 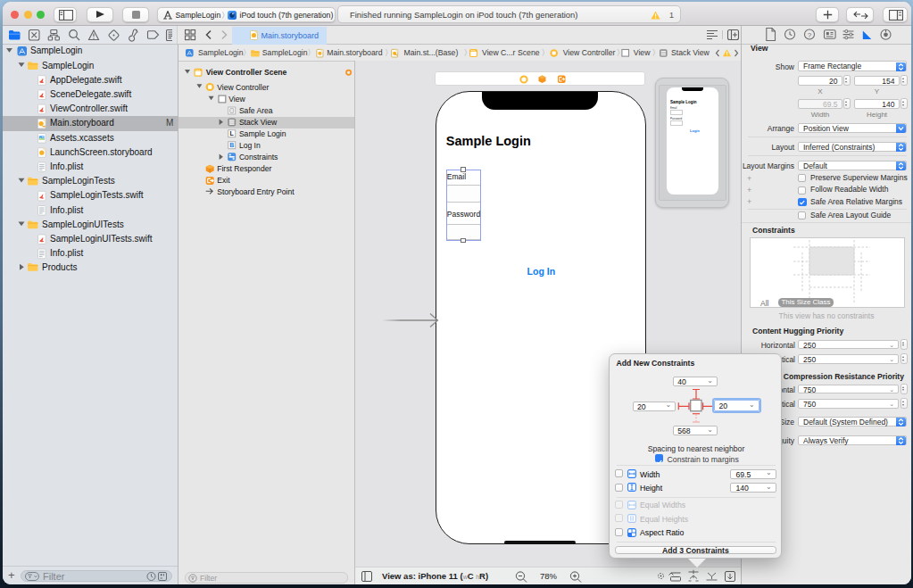 I want to click on svg-text: View as: iPhone 11 (wC hR), so click(x=436, y=576).